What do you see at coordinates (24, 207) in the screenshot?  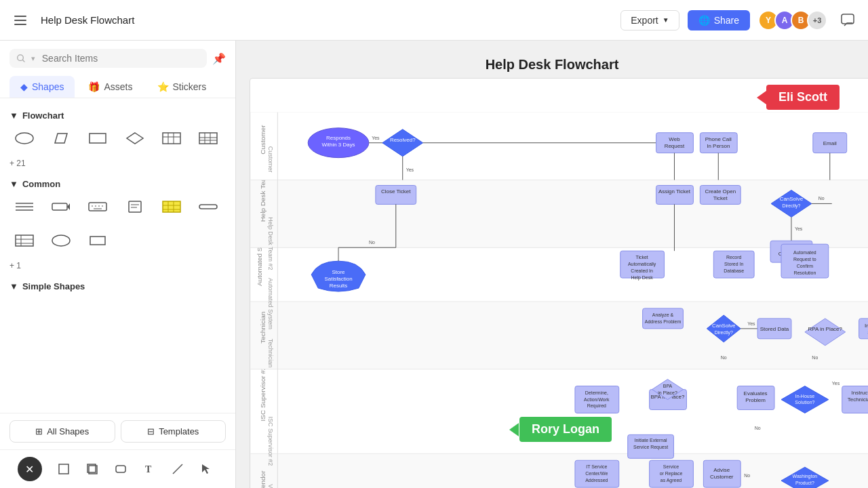 I see `common-shape-lines` at bounding box center [24, 207].